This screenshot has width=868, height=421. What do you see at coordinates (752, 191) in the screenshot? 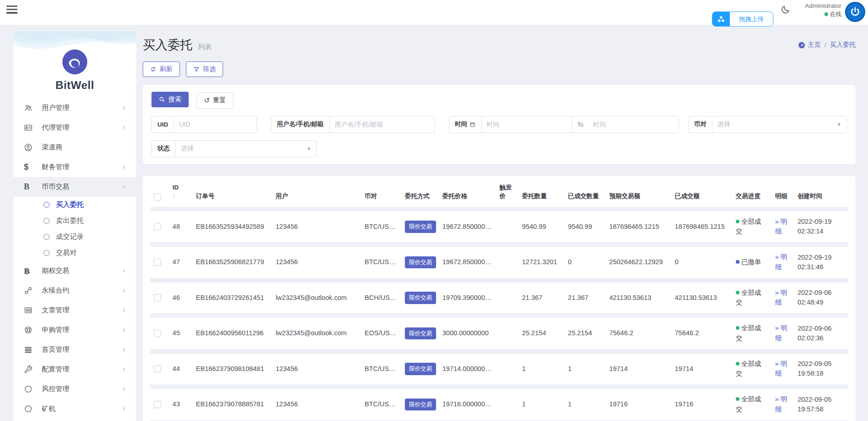
I see `col-progress: 交易进度` at bounding box center [752, 191].